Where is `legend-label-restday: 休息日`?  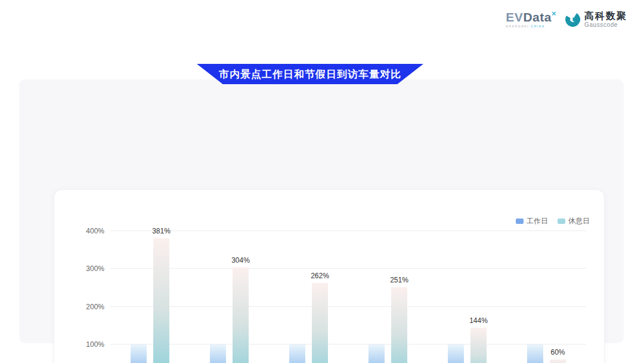
legend-label-restday: 休息日 is located at coordinates (579, 221).